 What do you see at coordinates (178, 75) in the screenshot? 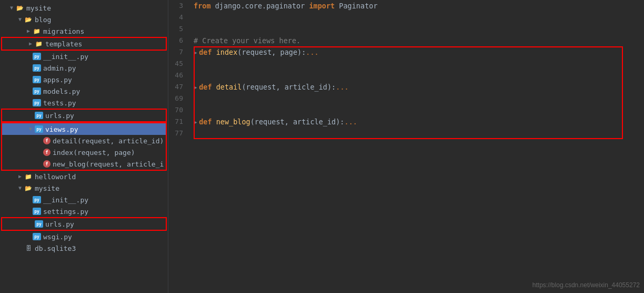
I see `line-num-46: 46` at bounding box center [178, 75].